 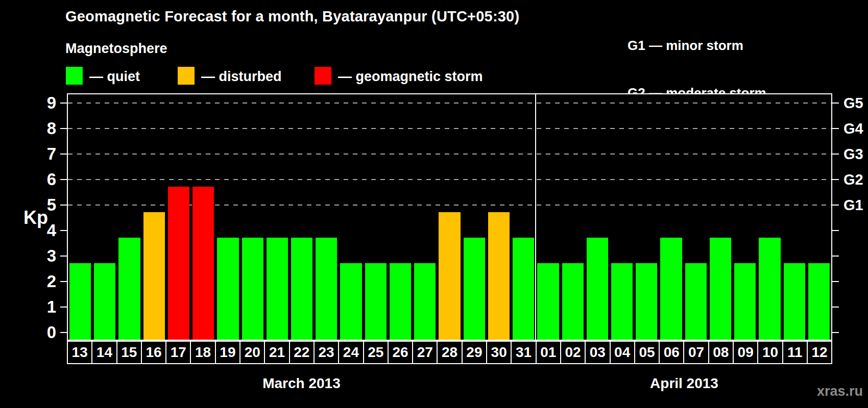 What do you see at coordinates (745, 352) in the screenshot?
I see `date-cell-09: 09` at bounding box center [745, 352].